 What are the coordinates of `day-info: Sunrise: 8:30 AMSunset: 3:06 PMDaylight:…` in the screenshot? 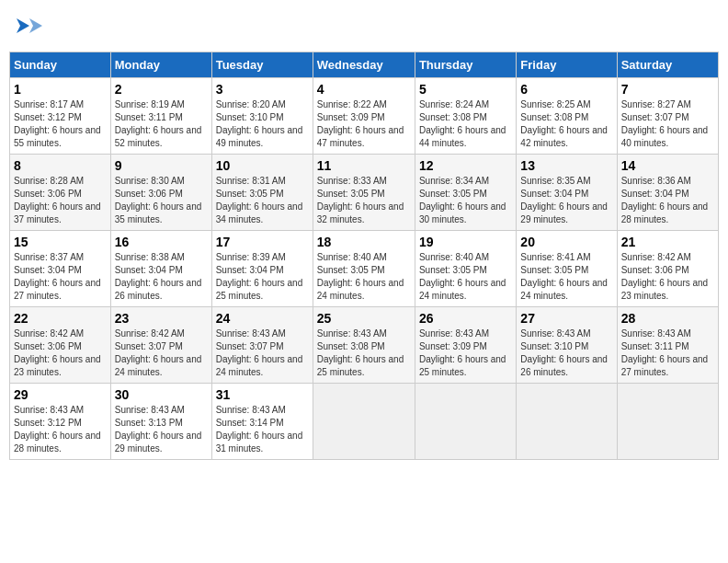 It's located at (162, 201).